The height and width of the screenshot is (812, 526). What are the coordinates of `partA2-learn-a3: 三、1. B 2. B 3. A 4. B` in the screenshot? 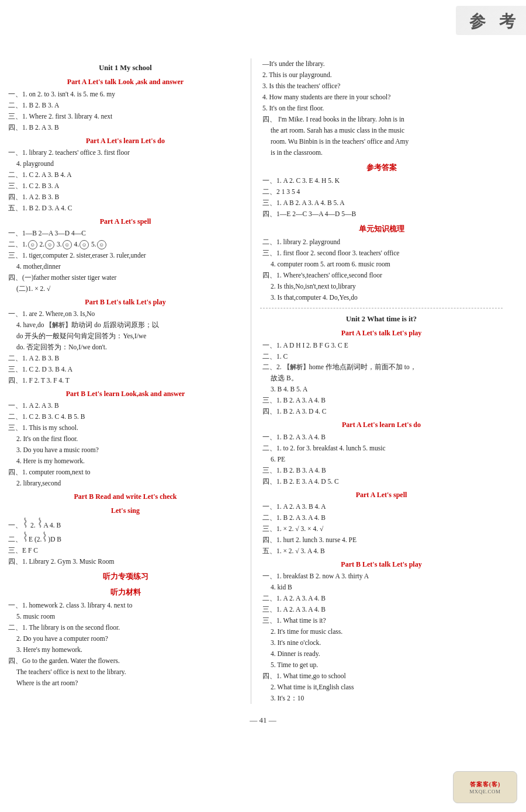 It's located at (382, 471).